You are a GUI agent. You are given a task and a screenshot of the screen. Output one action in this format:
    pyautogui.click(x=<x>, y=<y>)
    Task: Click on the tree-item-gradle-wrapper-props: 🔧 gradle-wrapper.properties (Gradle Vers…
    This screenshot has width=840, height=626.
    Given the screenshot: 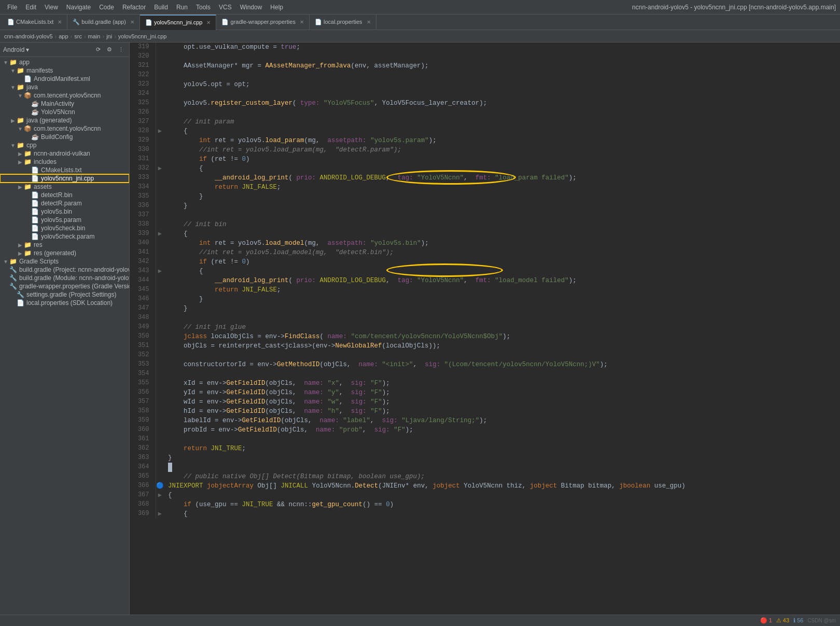 What is the action you would take?
    pyautogui.click(x=64, y=286)
    